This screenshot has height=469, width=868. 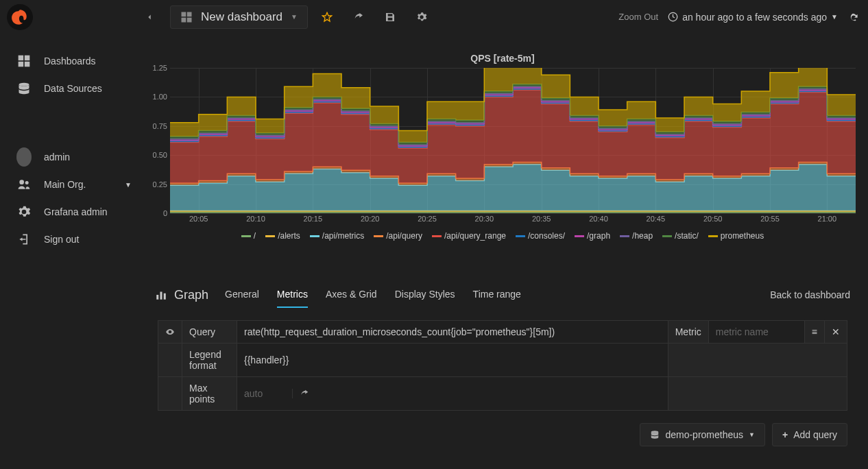 What do you see at coordinates (255, 236) in the screenshot?
I see `legend-label: /` at bounding box center [255, 236].